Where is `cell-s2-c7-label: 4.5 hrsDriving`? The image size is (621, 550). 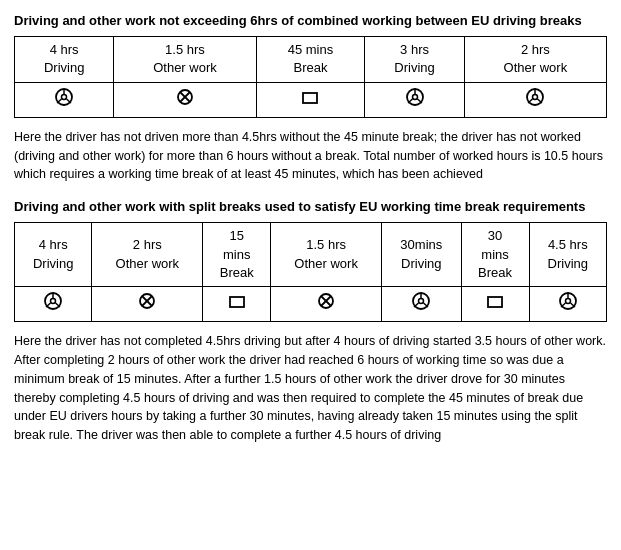
cell-s2-c7-label: 4.5 hrsDriving is located at coordinates (568, 255).